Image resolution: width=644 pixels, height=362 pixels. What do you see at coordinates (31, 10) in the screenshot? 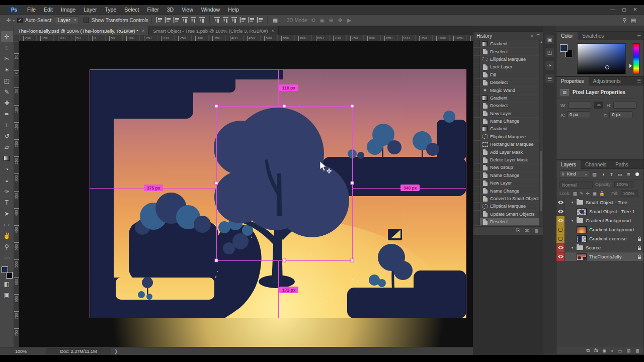
I see `menu-file: File` at bounding box center [31, 10].